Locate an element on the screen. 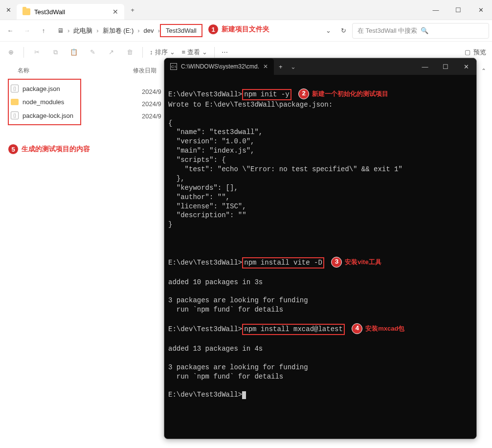 This screenshot has height=448, width=492. close-icon: ✕ is located at coordinates (8, 10).